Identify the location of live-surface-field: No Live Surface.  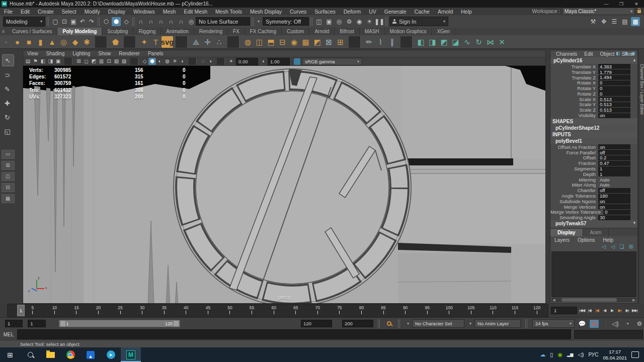
(223, 21).